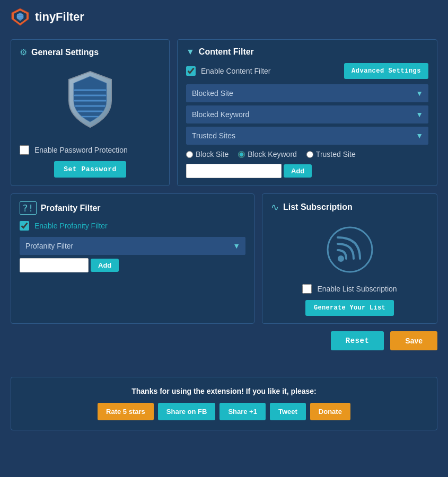 The image size is (448, 477). What do you see at coordinates (224, 391) in the screenshot?
I see `footer-message: Thanks for using the extension! If you l…` at bounding box center [224, 391].